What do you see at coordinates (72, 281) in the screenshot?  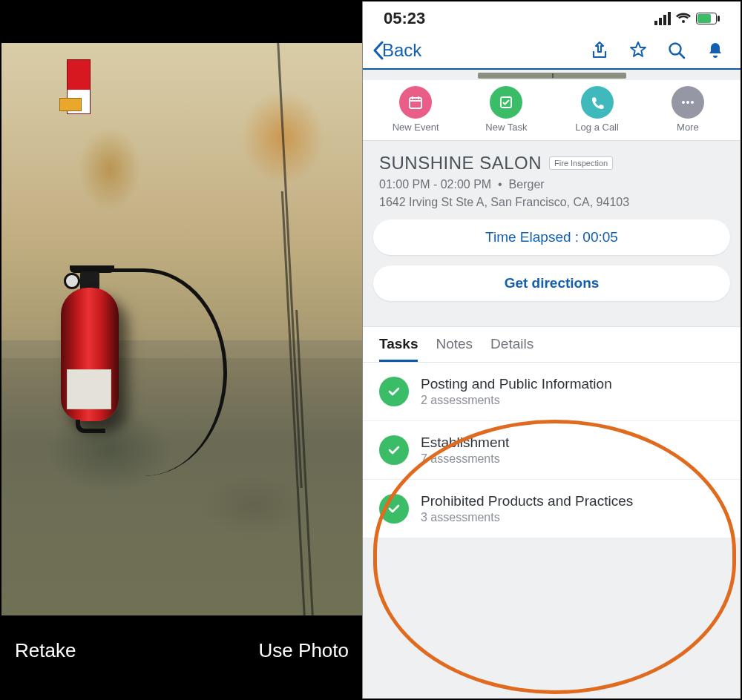 I see `extinguisher-gauge` at bounding box center [72, 281].